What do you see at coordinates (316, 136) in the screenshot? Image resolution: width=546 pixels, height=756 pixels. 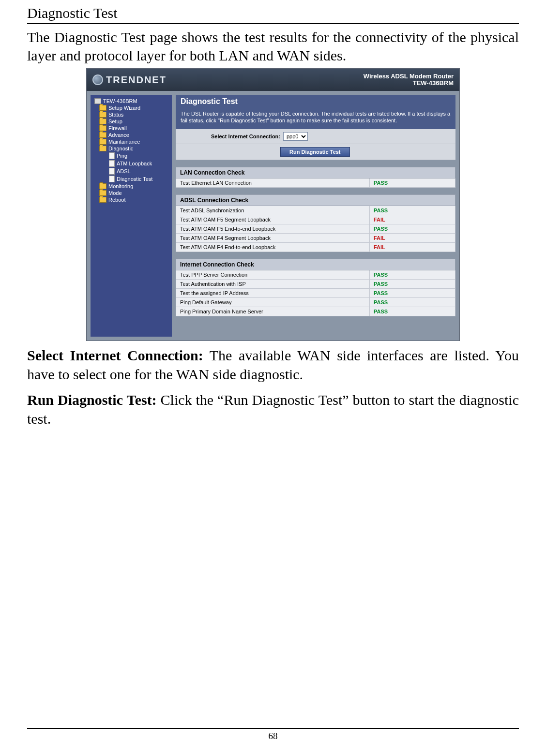 I see `select-connection-row: Select Internet Connection: ppp0` at bounding box center [316, 136].